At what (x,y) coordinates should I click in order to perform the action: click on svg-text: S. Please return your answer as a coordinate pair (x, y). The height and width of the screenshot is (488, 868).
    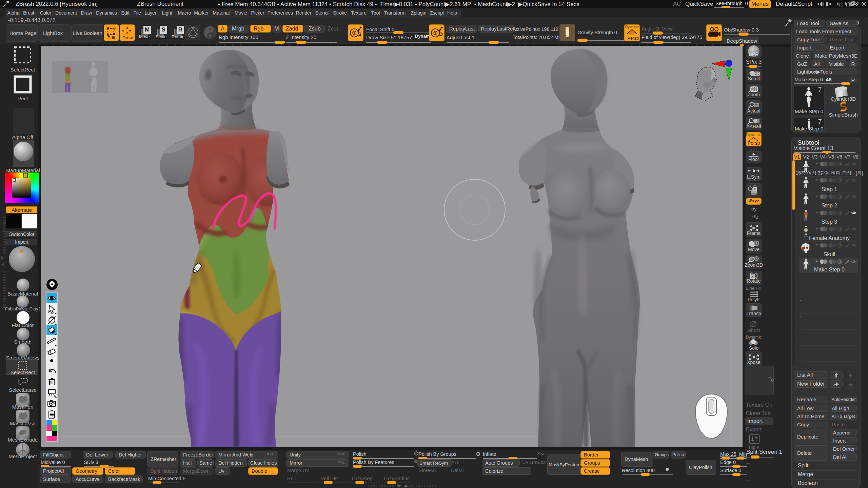
    Looking at the image, I should click on (360, 34).